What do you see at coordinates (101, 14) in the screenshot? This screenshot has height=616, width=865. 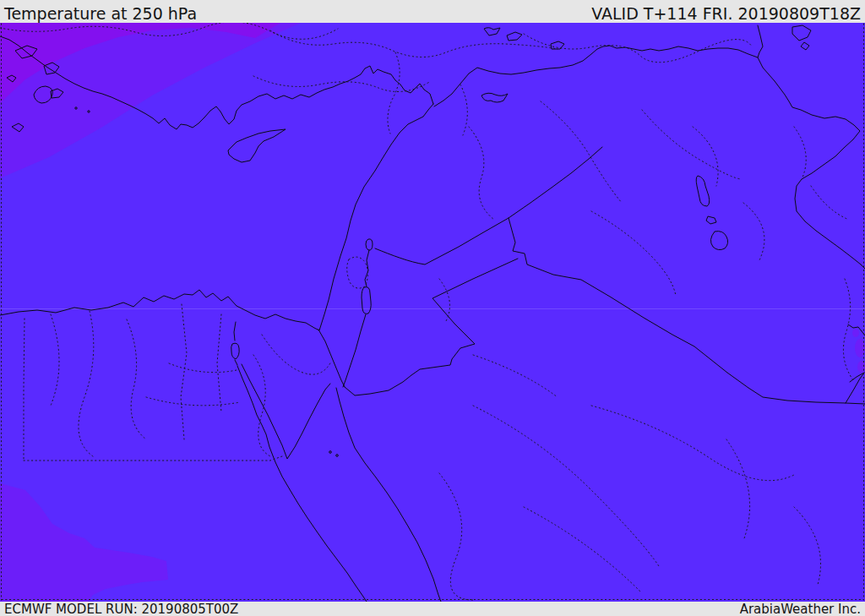 I see `map-title: Temperature at 250 hPa` at bounding box center [101, 14].